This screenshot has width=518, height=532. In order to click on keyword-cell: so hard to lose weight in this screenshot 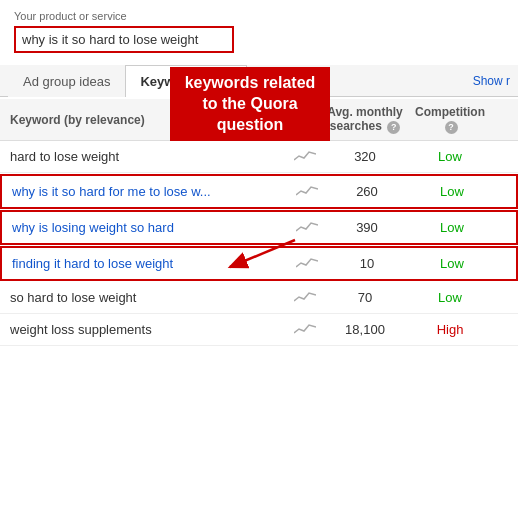, I will do `click(150, 298)`.